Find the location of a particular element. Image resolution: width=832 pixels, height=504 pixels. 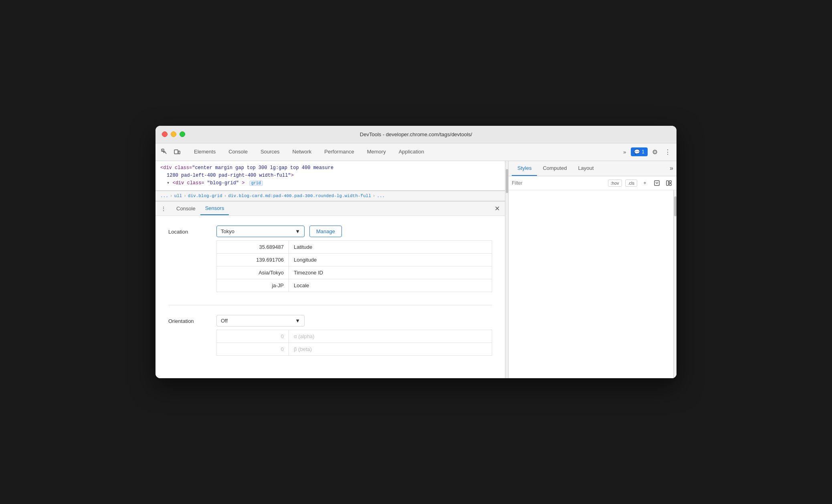

location-controls: Tokyo ▼ Manage is located at coordinates (354, 232).